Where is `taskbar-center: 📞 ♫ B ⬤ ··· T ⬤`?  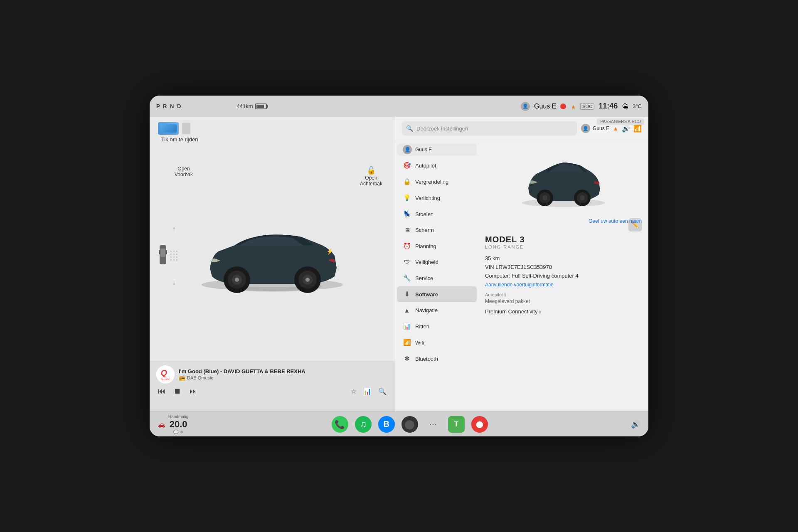 taskbar-center: 📞 ♫ B ⬤ ··· T ⬤ is located at coordinates (410, 424).